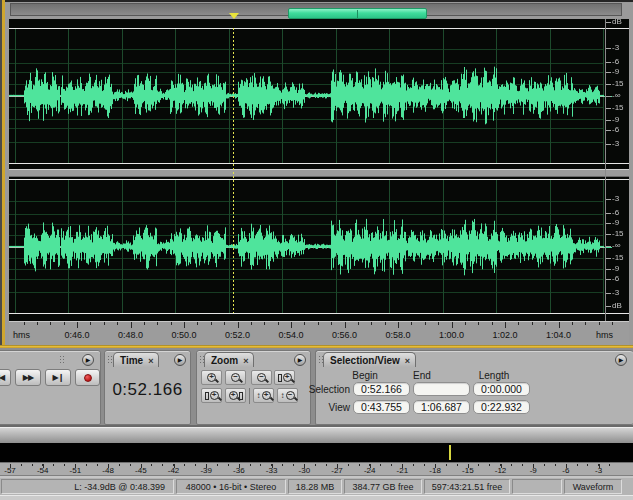 This screenshot has width=633, height=500. I want to click on zoom-out-horizontal-button: −, so click(236, 378).